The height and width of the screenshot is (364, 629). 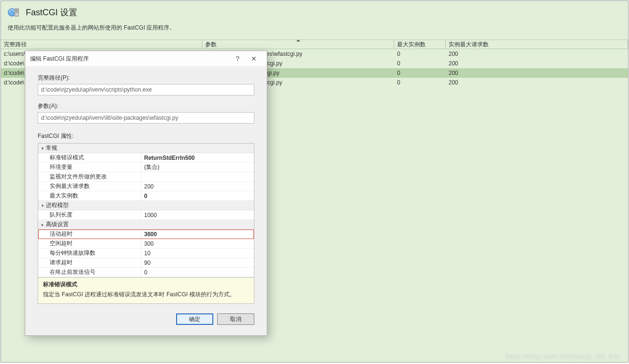 What do you see at coordinates (146, 59) in the screenshot?
I see `dialog-titlebar: 编辑 FastCGI 应用程序 ? ✕` at bounding box center [146, 59].